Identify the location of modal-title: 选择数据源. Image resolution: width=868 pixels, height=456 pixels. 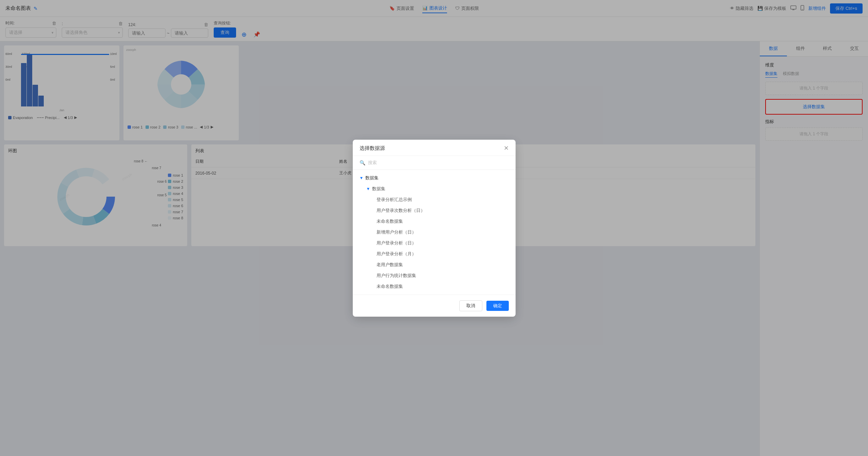
(372, 148).